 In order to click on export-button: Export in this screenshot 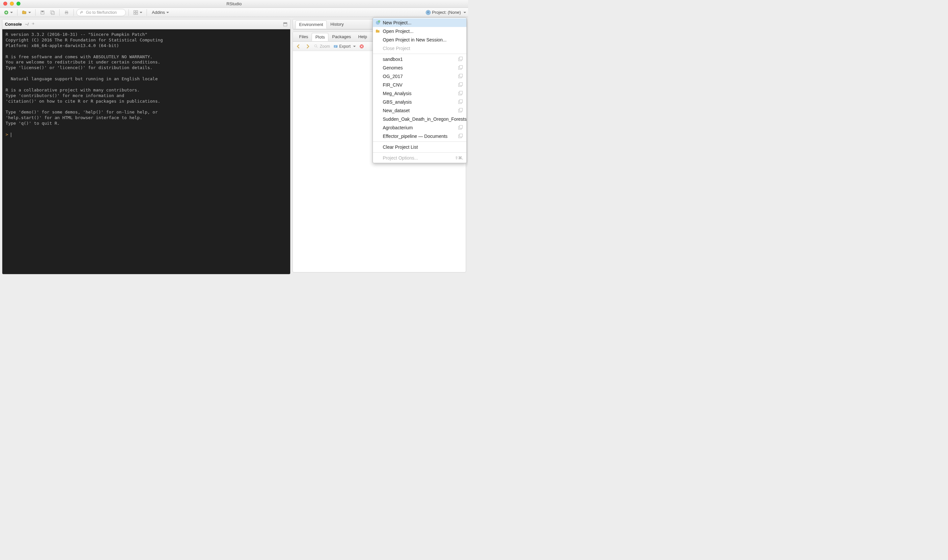, I will do `click(345, 46)`.